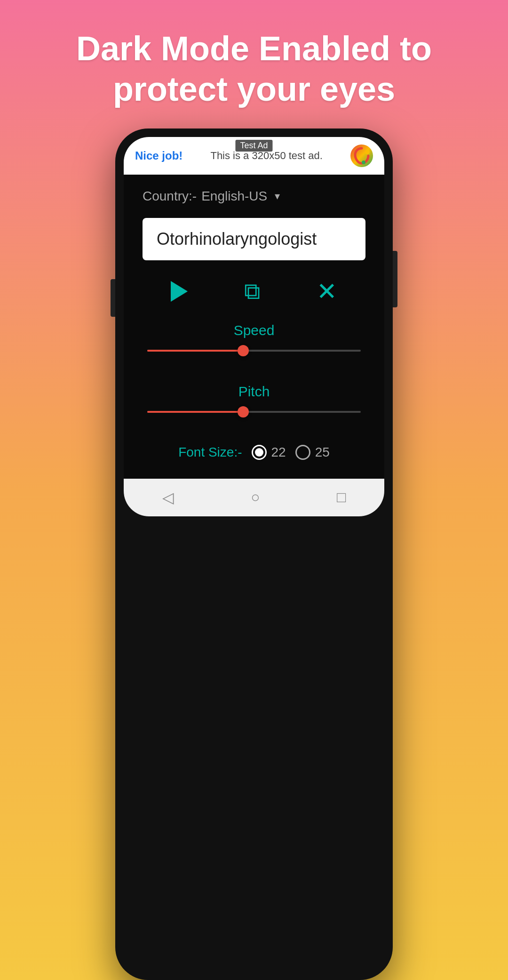 This screenshot has width=508, height=980. Describe the element at coordinates (254, 348) in the screenshot. I see `speed-slider-section: Speed` at that location.